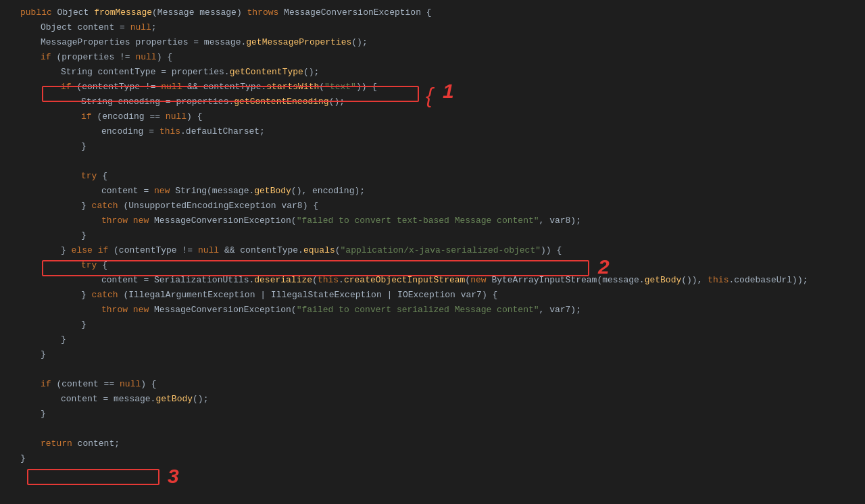 This screenshot has height=504, width=865. Describe the element at coordinates (57, 444) in the screenshot. I see `token: return` at that location.